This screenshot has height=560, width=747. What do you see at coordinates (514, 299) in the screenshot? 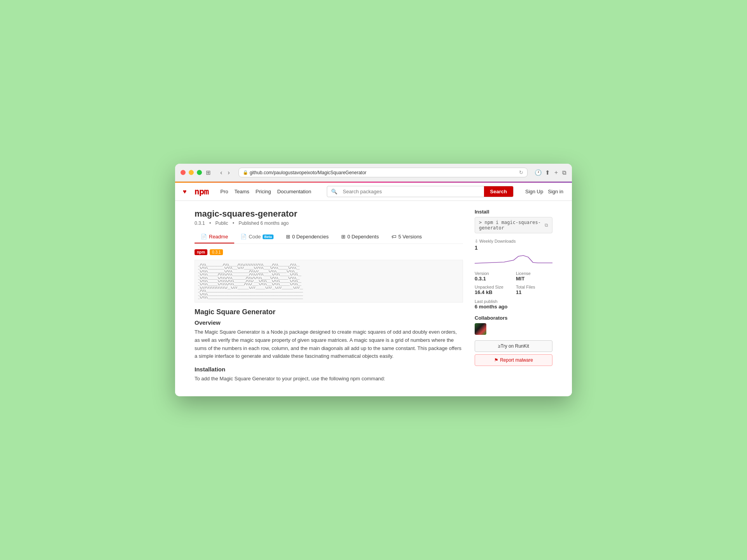
I see `npm-sidebar: Install > npm i magic-squares-generator …` at bounding box center [514, 299].